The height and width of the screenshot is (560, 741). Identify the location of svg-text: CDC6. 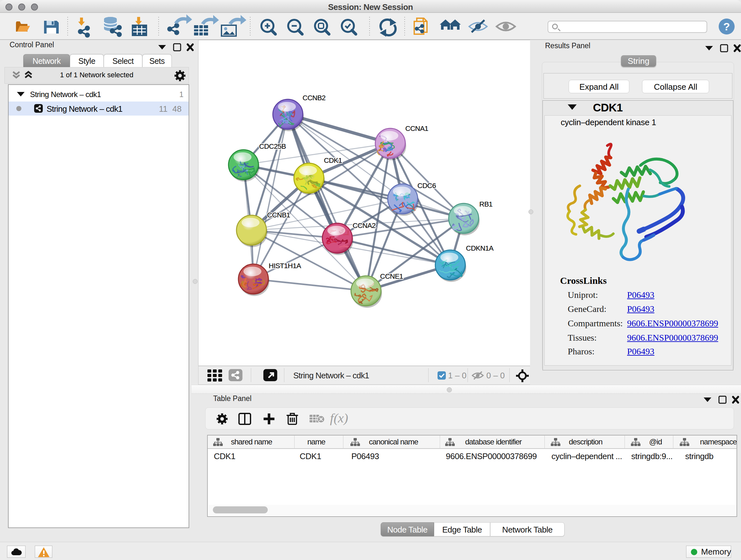
(427, 186).